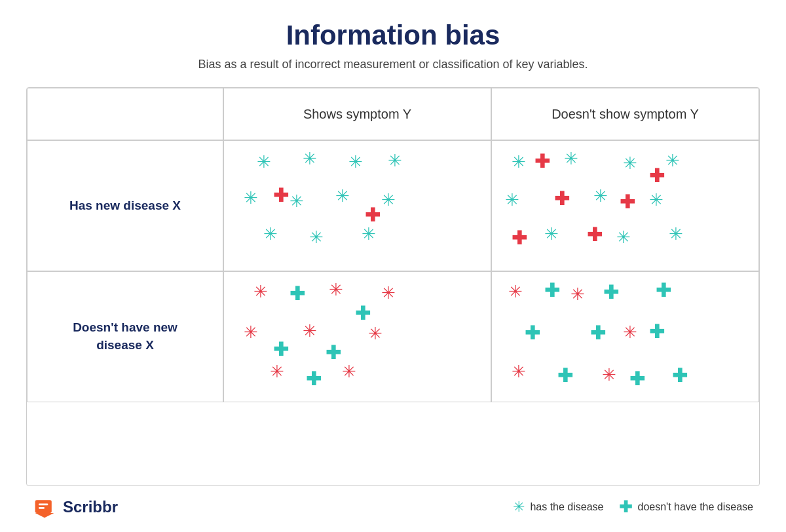 The height and width of the screenshot is (532, 786). Describe the element at coordinates (358, 337) in the screenshot. I see `cell-r2c1: ✳ ✳ ✳ ✳ ✳ ✳ ✳ ✳ ✚ ✚ ✚ ✚ ✚` at that location.